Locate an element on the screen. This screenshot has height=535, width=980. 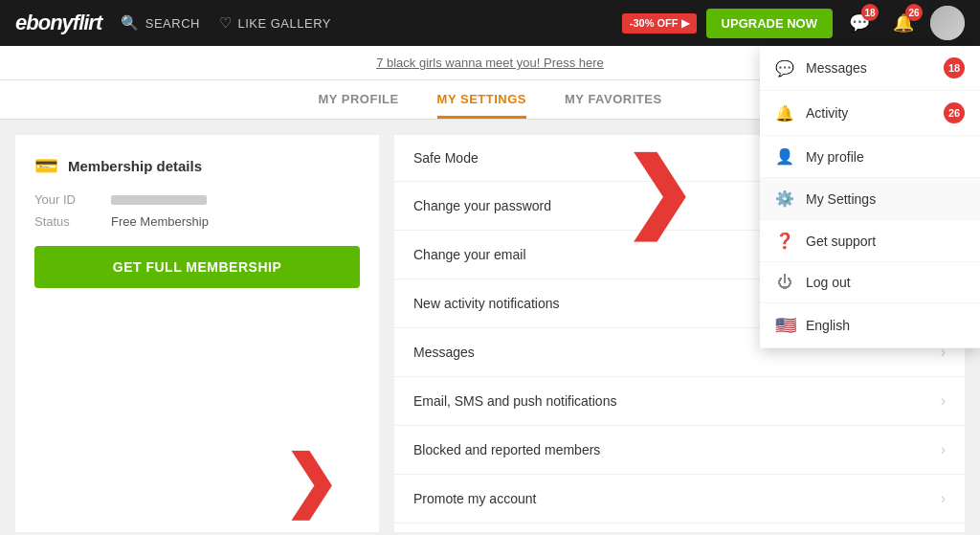
header-right: -30% OFF UPGRADE NOW 💬 18 🔔 26 is located at coordinates (793, 23).